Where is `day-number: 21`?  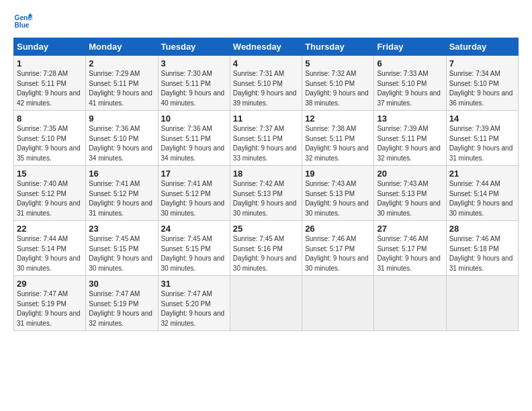
day-number: 21 is located at coordinates (482, 173).